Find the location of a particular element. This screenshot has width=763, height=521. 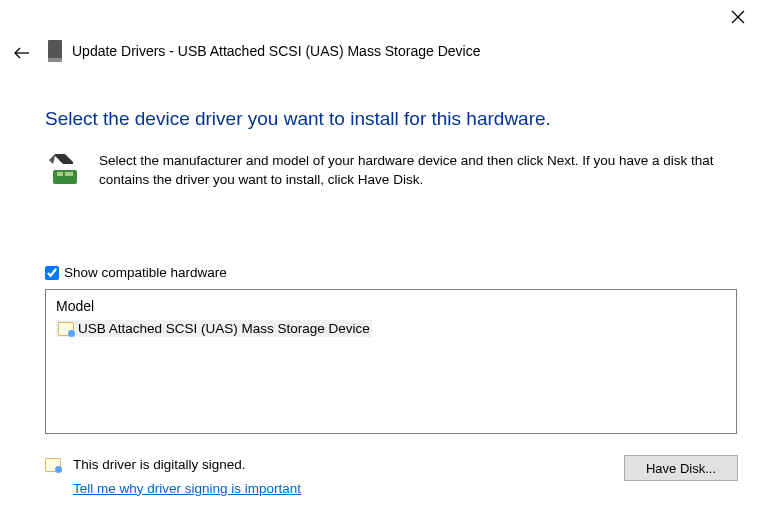

drive-icon is located at coordinates (55, 51).